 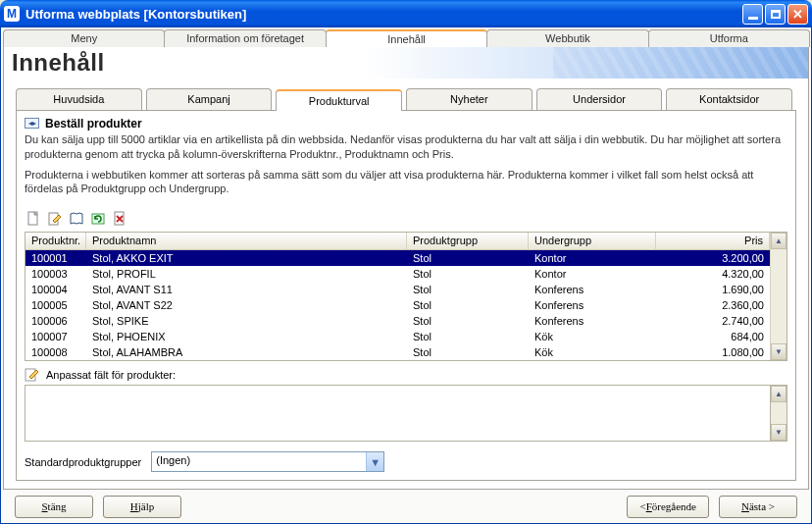 I want to click on default-group-label: Standardproduktgrupper, so click(x=82, y=462).